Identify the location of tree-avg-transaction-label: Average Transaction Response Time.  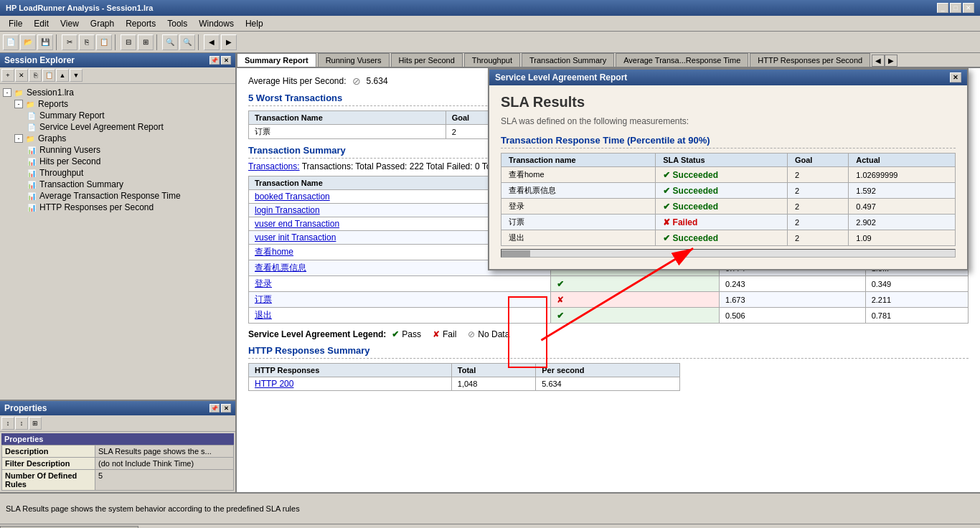
(110, 196).